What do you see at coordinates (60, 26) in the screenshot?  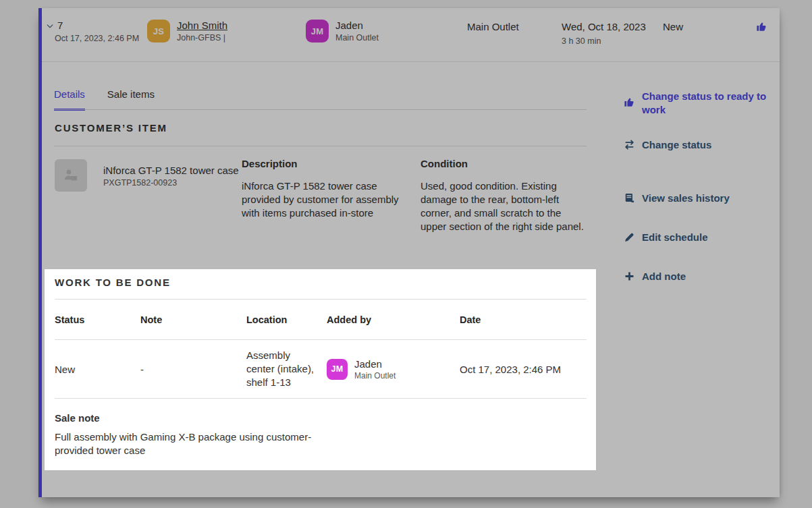 I see `order-number: 7` at bounding box center [60, 26].